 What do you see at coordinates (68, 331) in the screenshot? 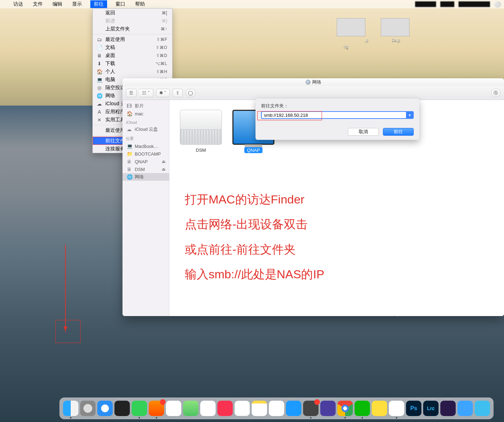
I see `annotation-red-box-dock` at bounding box center [68, 331].